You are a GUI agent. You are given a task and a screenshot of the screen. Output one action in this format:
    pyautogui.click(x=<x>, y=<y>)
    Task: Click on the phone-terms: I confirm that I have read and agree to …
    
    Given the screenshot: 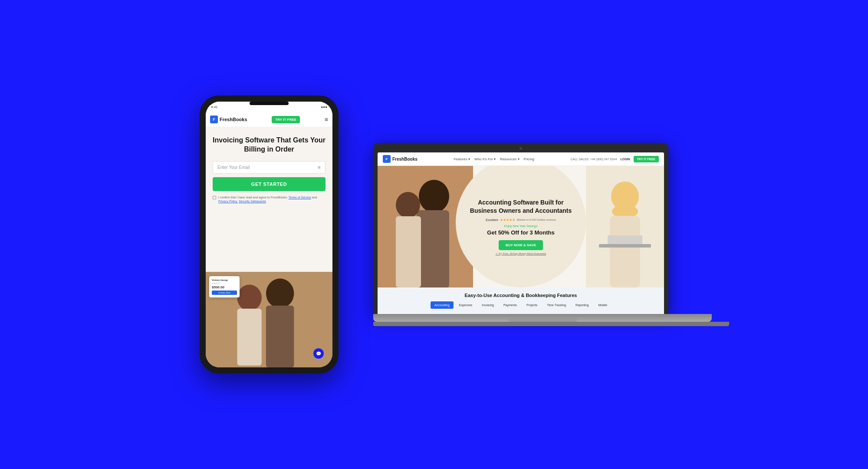 What is the action you would take?
    pyautogui.click(x=269, y=200)
    